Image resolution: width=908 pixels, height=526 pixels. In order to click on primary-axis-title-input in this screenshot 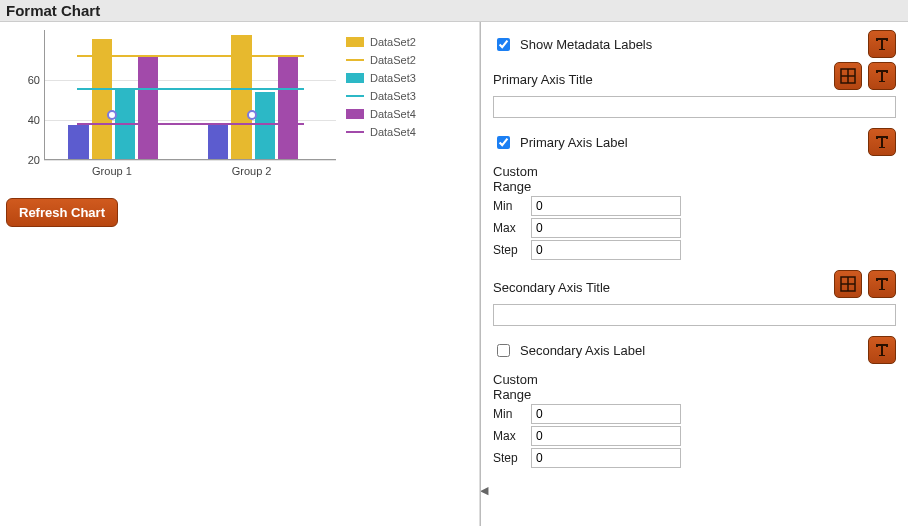, I will do `click(694, 107)`.